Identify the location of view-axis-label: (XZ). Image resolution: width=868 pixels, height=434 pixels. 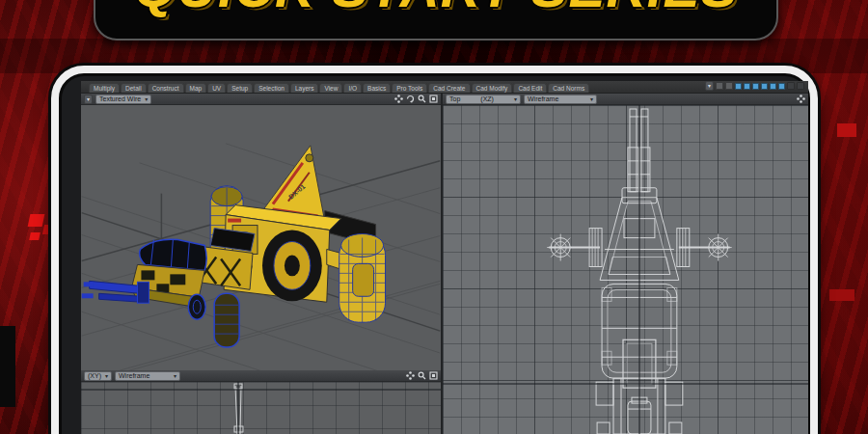
(487, 99).